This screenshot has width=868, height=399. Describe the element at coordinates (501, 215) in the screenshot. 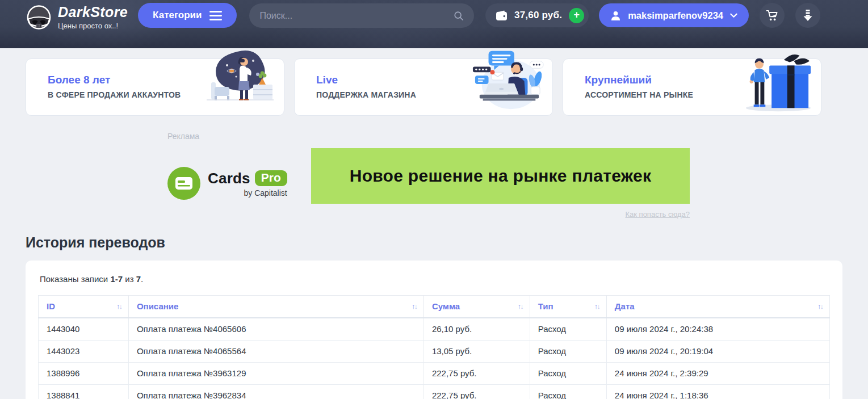

I see `how-to-get-here-link: Как попасть сюда?` at that location.